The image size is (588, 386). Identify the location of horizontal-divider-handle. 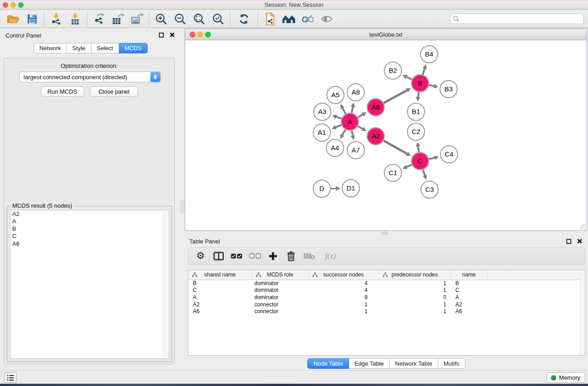
(385, 234).